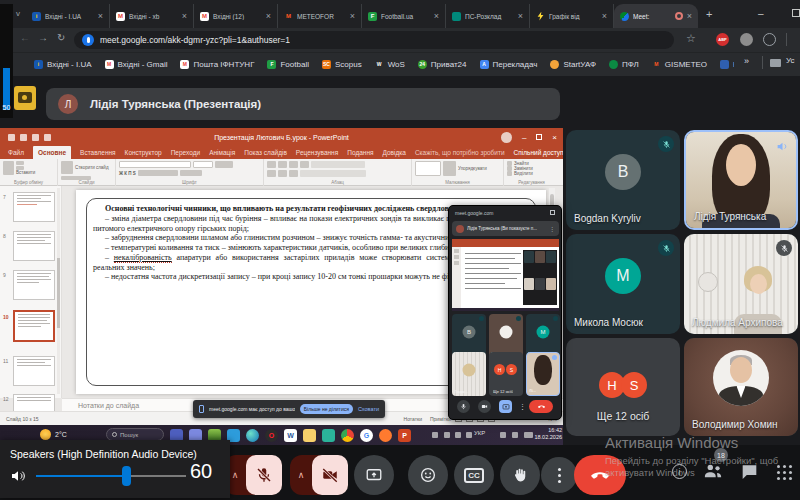 The height and width of the screenshot is (500, 800). I want to click on all-bookmarks-label: Ус, so click(790, 60).